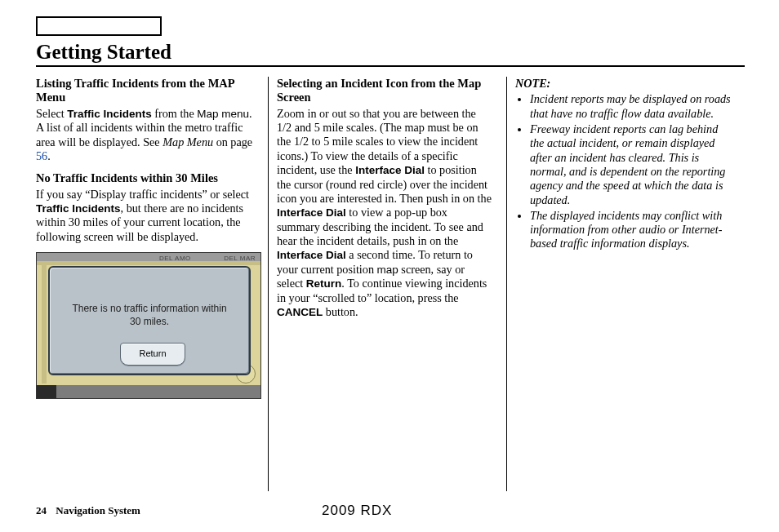  Describe the element at coordinates (630, 106) in the screenshot. I see `note-item: Incident reports may be displayed on roa…` at that location.